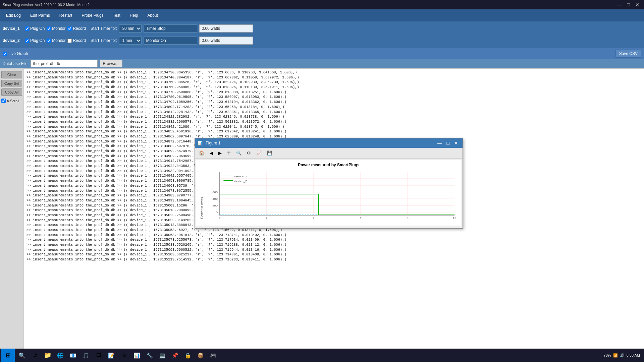  I want to click on device2-timer-label: Start Timer for:, so click(104, 41).